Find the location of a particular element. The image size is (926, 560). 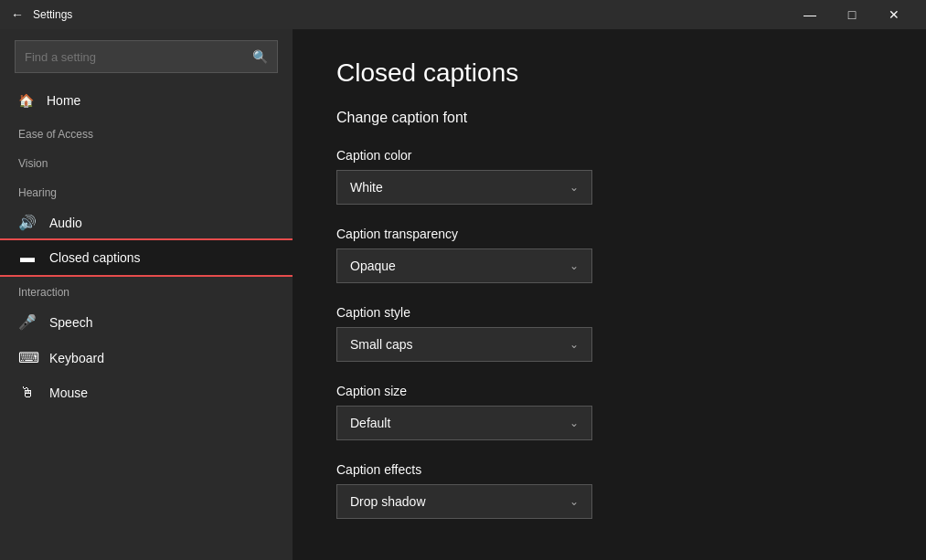

caption-style-value: Small caps is located at coordinates (381, 344).